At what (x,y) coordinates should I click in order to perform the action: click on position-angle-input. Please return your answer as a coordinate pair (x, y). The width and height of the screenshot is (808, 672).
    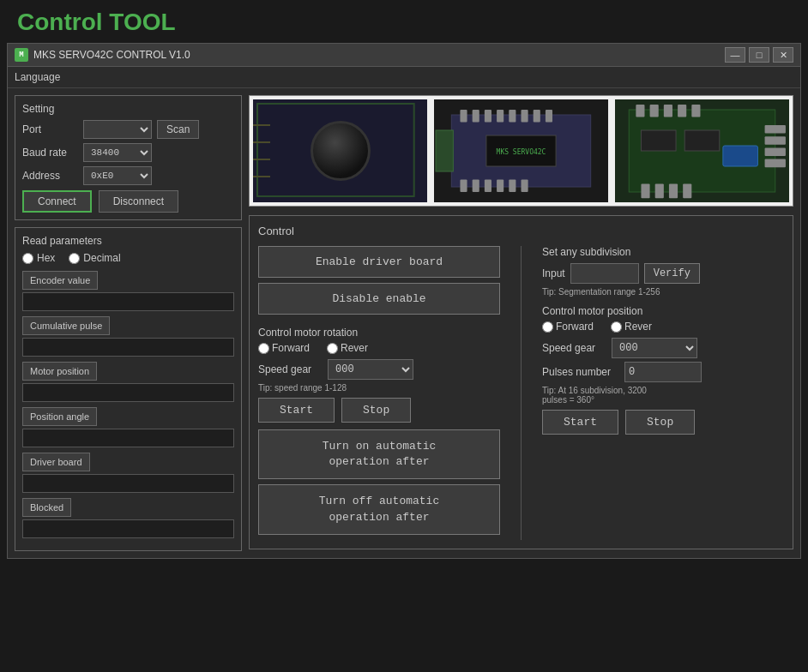
    Looking at the image, I should click on (129, 438).